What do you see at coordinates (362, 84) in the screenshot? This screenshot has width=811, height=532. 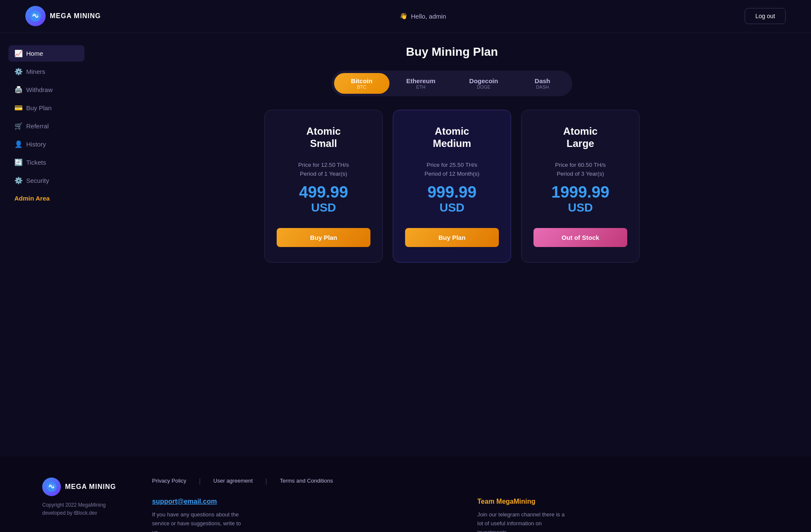 I see `tab-btc: Bitcoin BTC` at bounding box center [362, 84].